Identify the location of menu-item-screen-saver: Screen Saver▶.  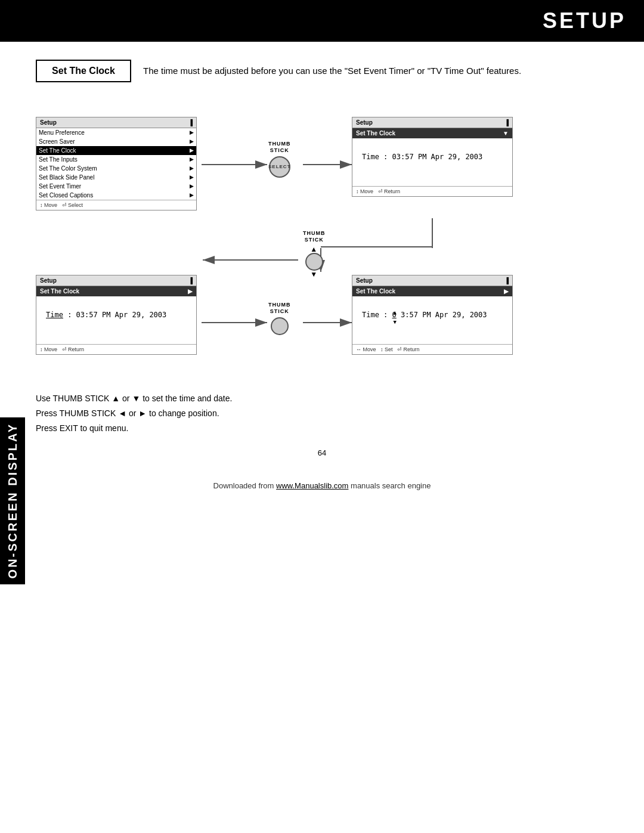
(116, 142).